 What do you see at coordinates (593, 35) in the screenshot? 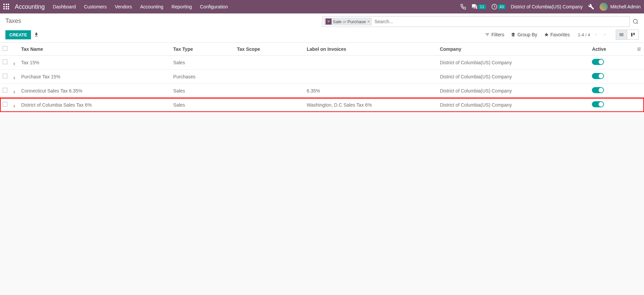
I see `pager: 1-4 / 4` at bounding box center [593, 35].